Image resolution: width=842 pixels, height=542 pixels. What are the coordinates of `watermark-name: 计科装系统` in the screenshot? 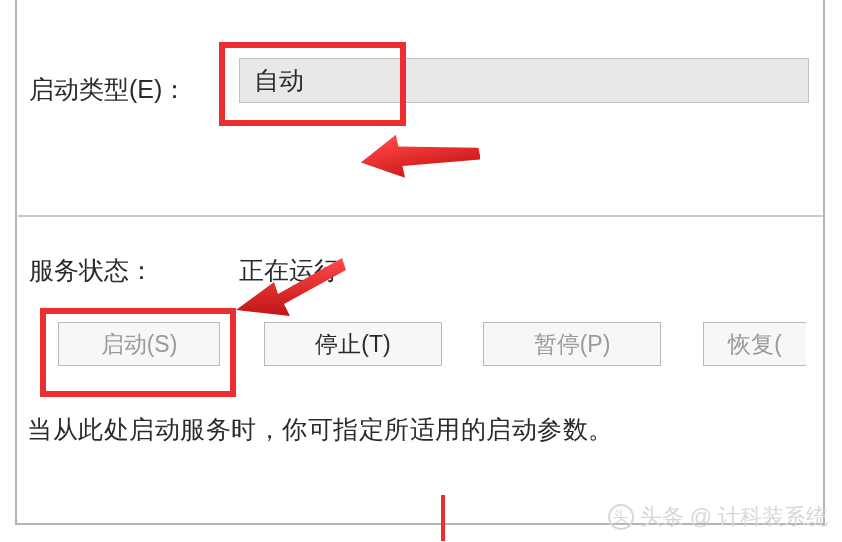 It's located at (773, 517).